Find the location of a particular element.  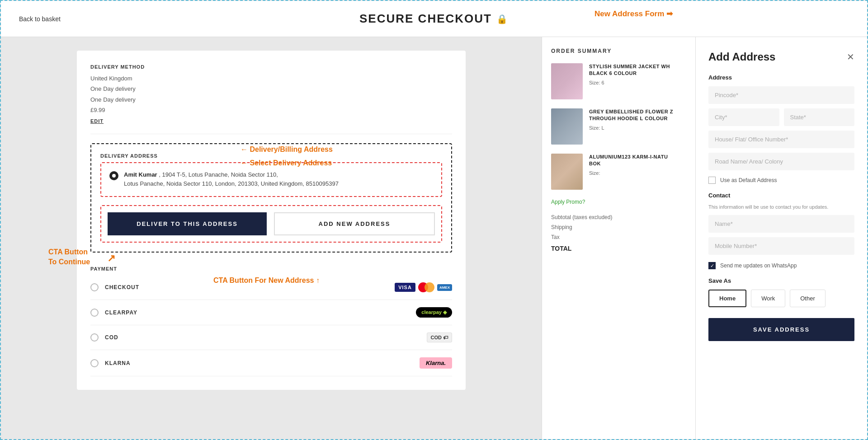

whatsapp-checkbox is located at coordinates (712, 266).